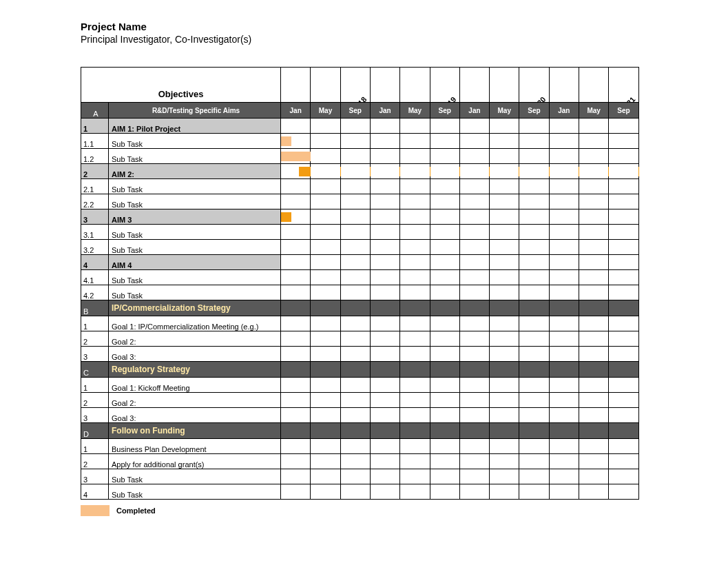 This screenshot has width=728, height=563. What do you see at coordinates (195, 385) in the screenshot?
I see `row-label: Goal 1: Kickoff Meeting` at bounding box center [195, 385].